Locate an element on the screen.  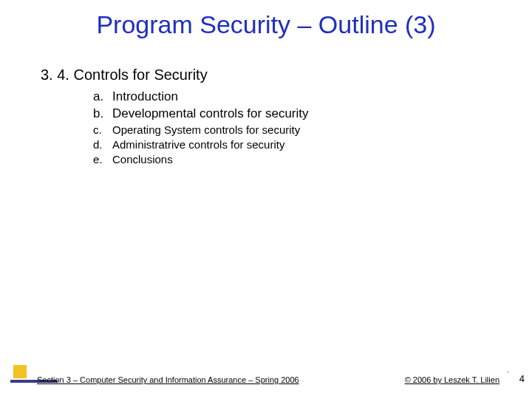
list-text: Operating System controls for security is located at coordinates (206, 130).